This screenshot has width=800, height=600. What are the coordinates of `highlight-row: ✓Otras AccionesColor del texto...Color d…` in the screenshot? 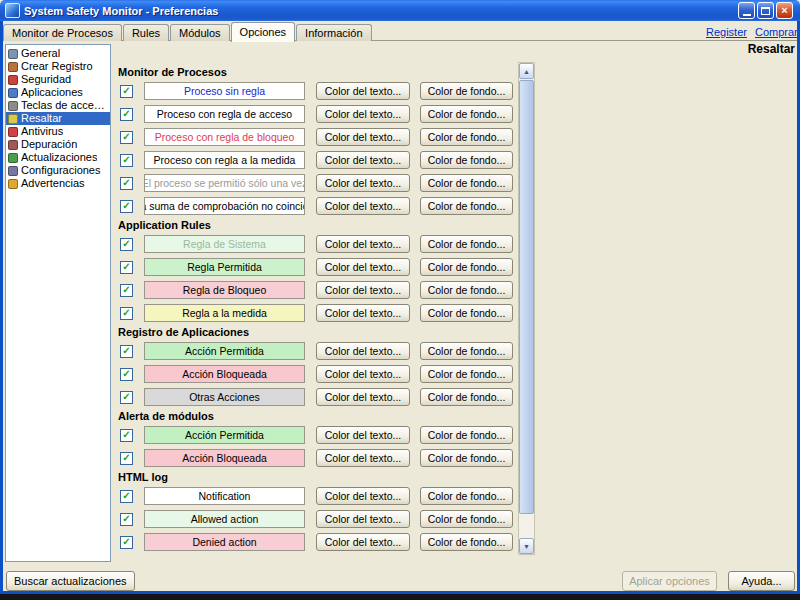 It's located at (319, 397).